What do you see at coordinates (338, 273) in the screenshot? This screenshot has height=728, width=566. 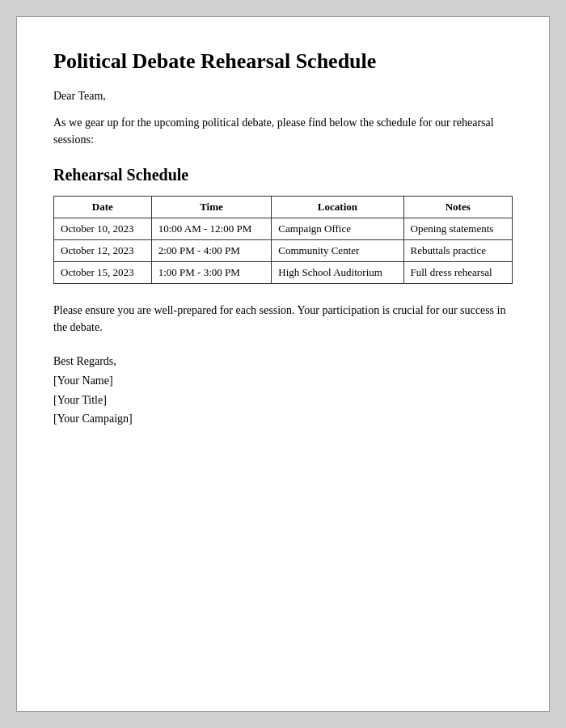 I see `cell-location-3: High School Auditorium` at bounding box center [338, 273].